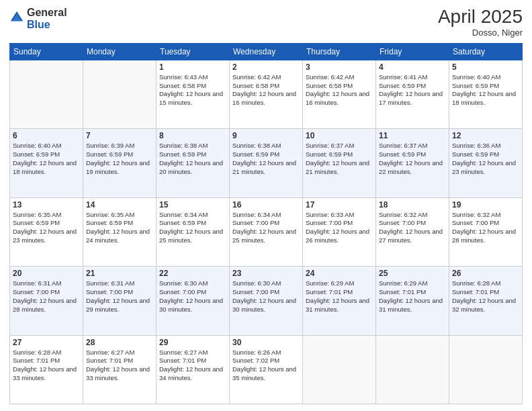 The height and width of the screenshot is (411, 532). I want to click on day-number: 27, so click(46, 342).